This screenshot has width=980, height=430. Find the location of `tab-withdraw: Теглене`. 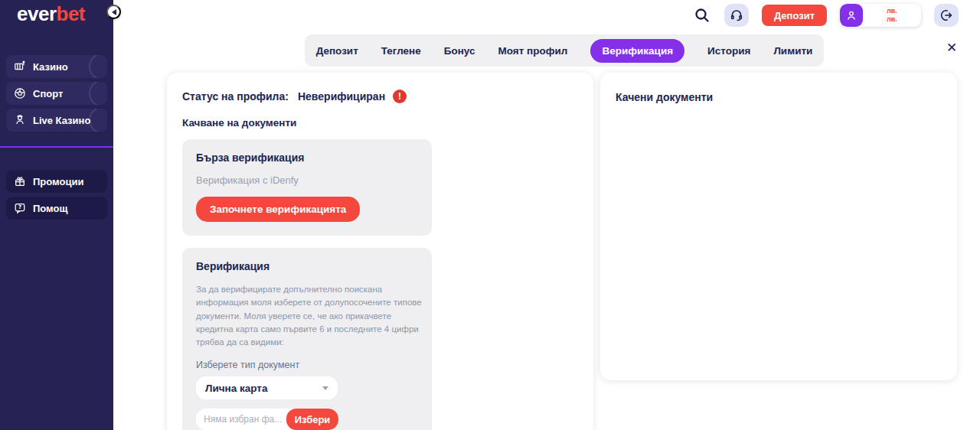

tab-withdraw: Теглене is located at coordinates (401, 50).